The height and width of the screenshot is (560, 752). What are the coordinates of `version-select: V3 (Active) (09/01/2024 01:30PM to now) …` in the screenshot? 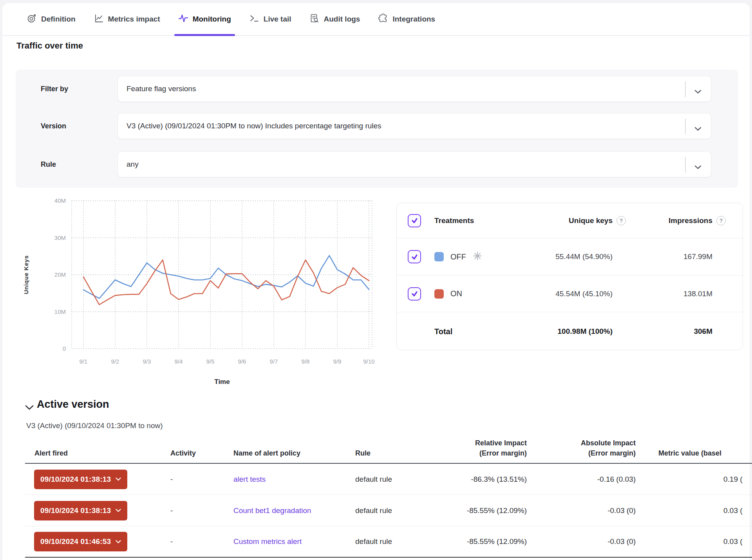 It's located at (414, 126).